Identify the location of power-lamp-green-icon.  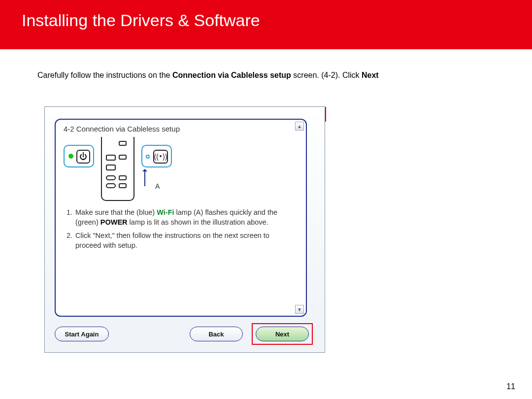
(71, 156).